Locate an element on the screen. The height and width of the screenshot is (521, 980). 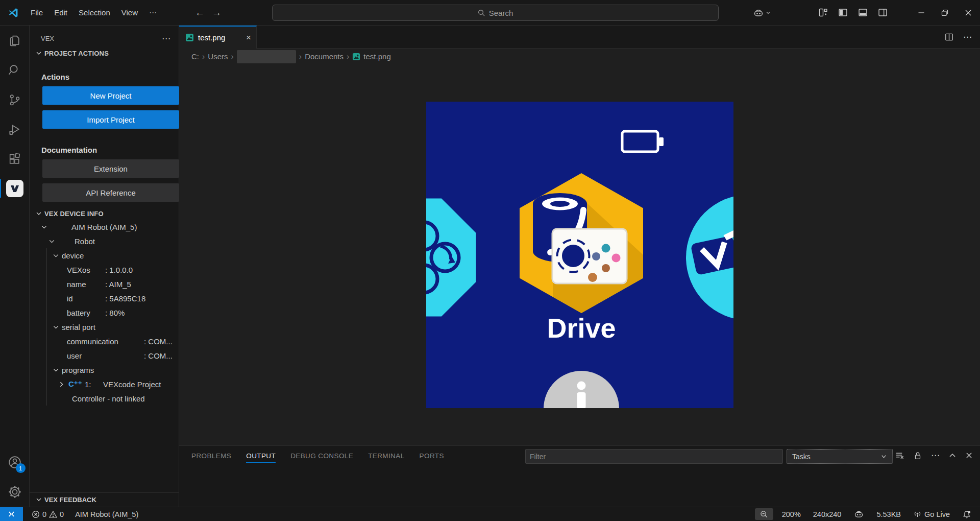
cpp-file-icon: C⁺⁺ is located at coordinates (75, 384).